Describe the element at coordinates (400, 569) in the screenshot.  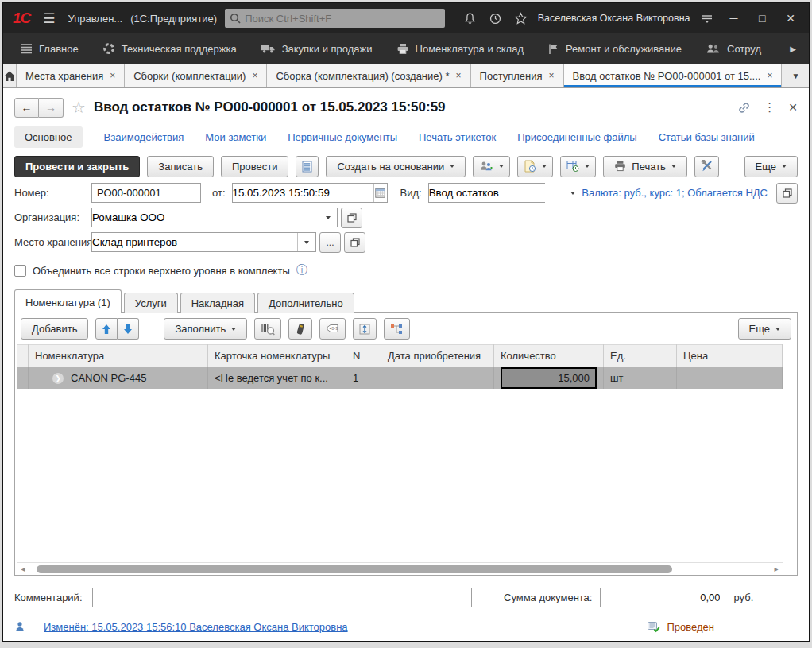
I see `scrollbar-track` at that location.